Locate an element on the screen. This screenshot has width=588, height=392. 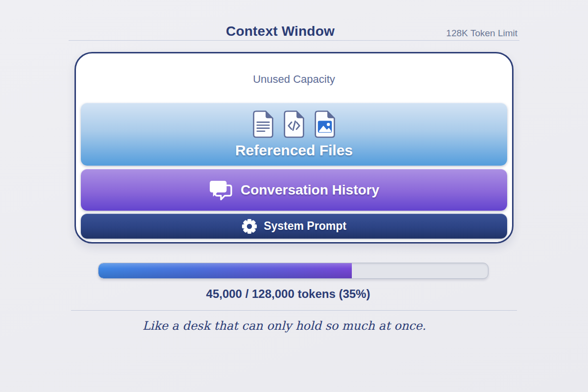
layer-referenced-files: Referenced Files is located at coordinates (294, 134).